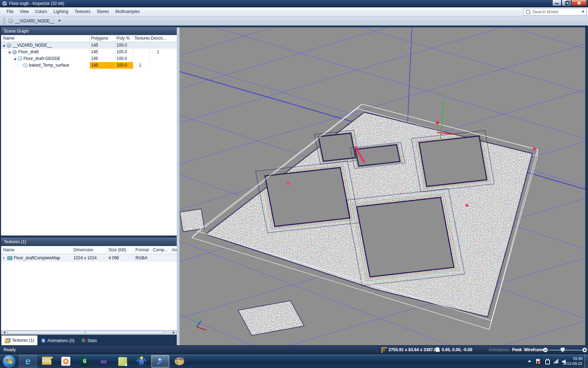 Image resolution: width=588 pixels, height=368 pixels. What do you see at coordinates (538, 361) in the screenshot?
I see `action-center-icon: x` at bounding box center [538, 361].